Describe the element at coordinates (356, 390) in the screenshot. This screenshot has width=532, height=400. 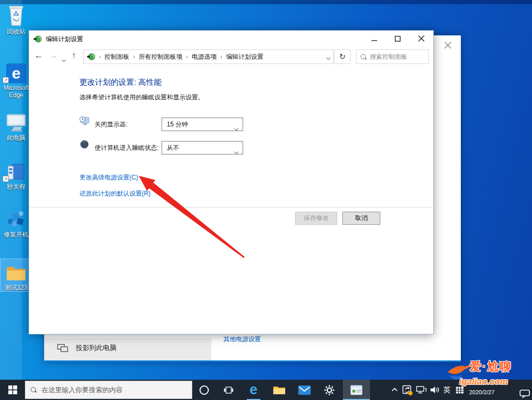
I see `control-panel-window-icon` at that location.